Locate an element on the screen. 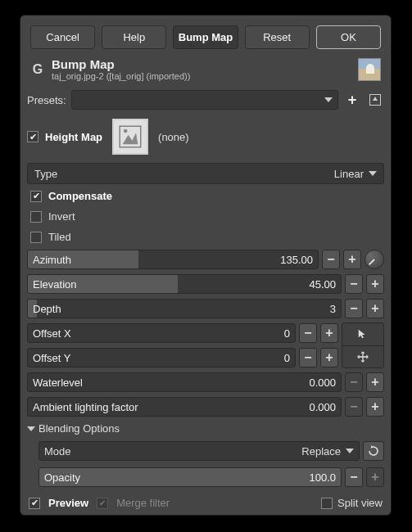  mode-reset-button is located at coordinates (374, 451).